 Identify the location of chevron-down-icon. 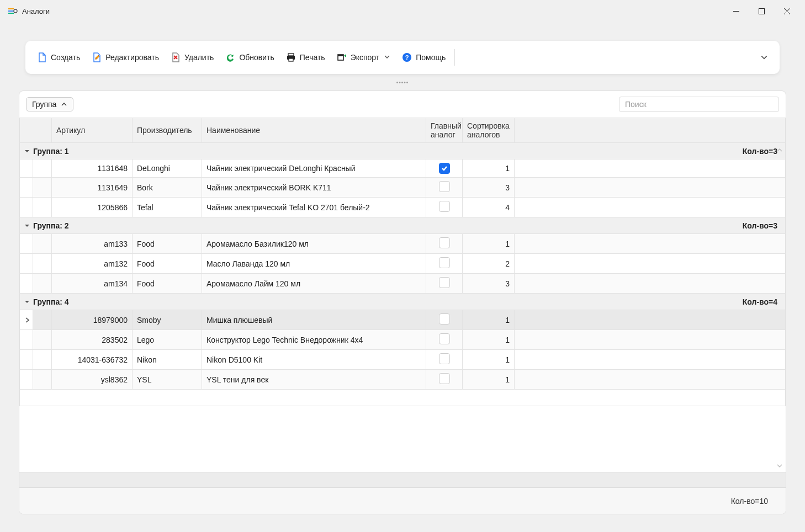
(387, 57).